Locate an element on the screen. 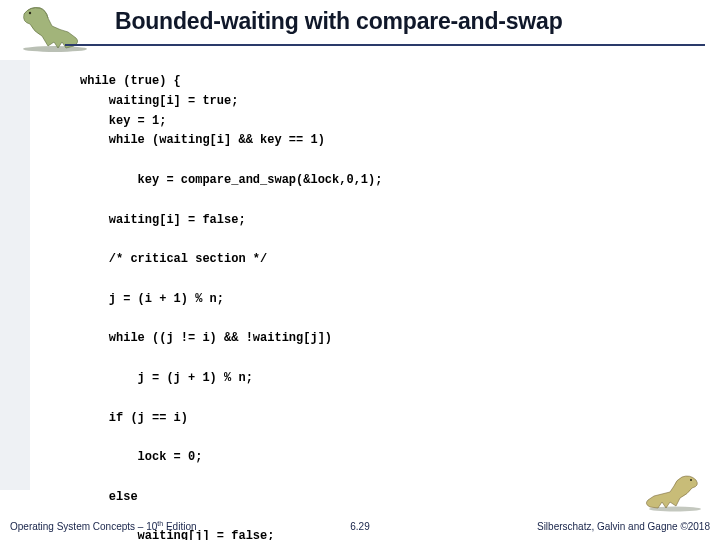 This screenshot has height=540, width=720. footer-copyright: Silberschatz, Galvin and Gagne ©2018 is located at coordinates (624, 526).